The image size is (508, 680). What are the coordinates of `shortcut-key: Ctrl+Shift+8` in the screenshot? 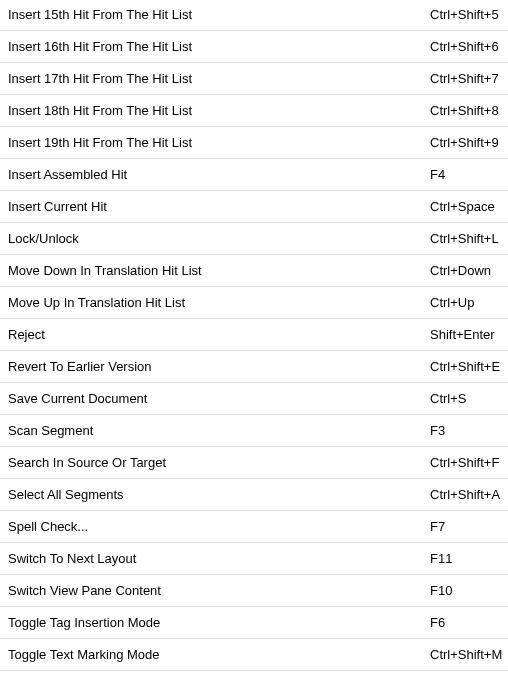 It's located at (469, 110).